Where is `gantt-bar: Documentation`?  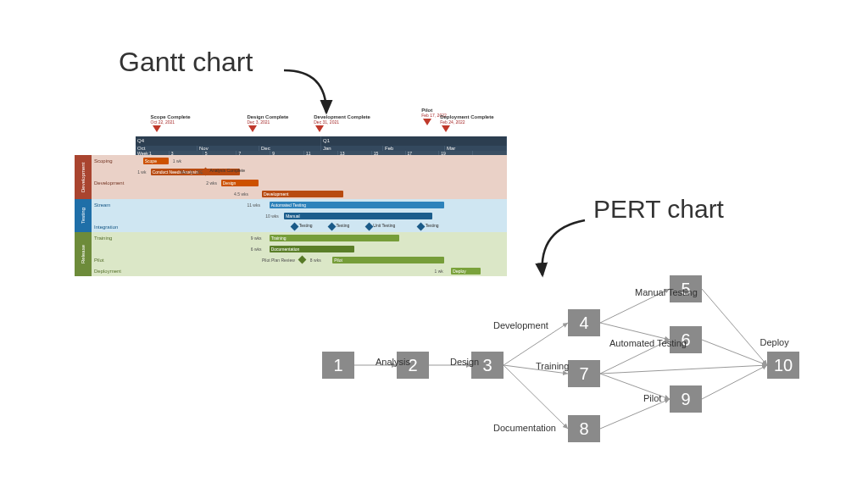 gantt-bar: Documentation is located at coordinates (312, 249).